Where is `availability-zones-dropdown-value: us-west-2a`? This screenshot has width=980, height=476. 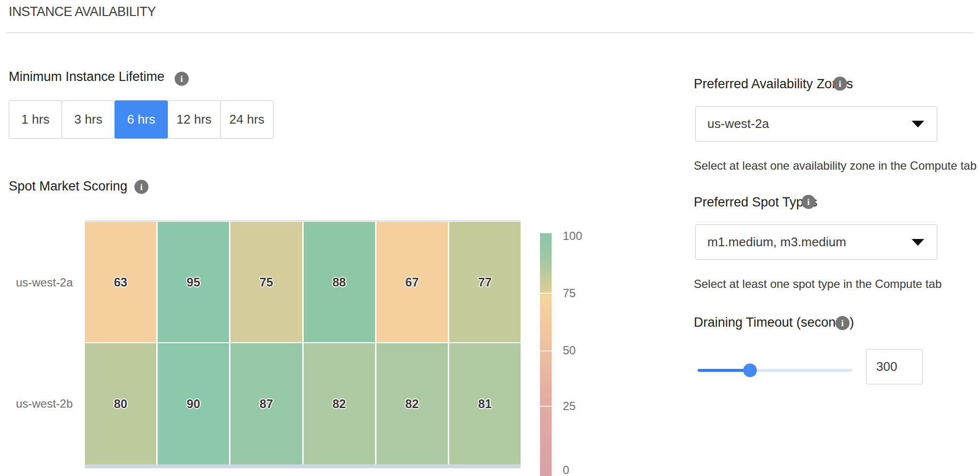 availability-zones-dropdown-value: us-west-2a is located at coordinates (738, 124).